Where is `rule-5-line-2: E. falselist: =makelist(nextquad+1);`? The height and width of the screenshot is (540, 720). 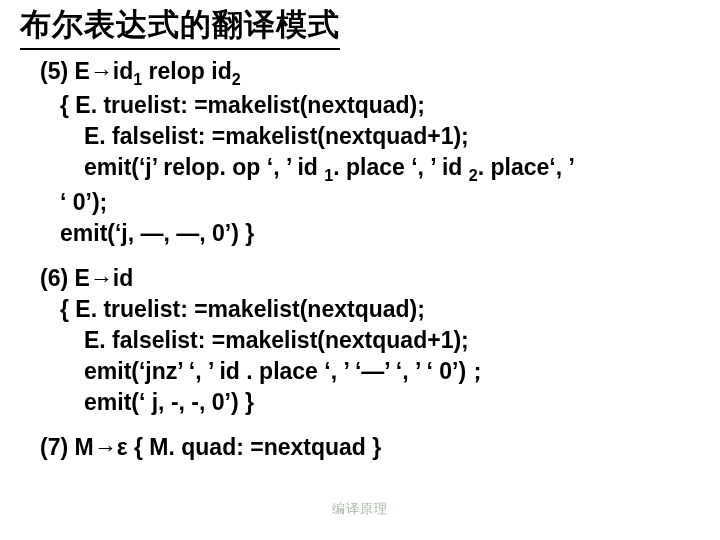 rule-5-line-2: E. falselist: =makelist(nextquad+1); is located at coordinates (370, 136).